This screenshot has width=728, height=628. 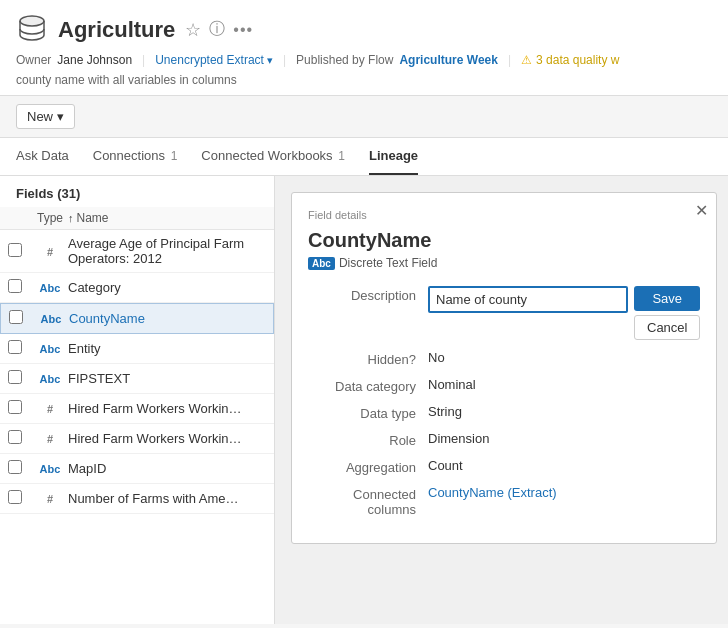 I want to click on description-text: county name with all variables in column…, so click(x=126, y=80).